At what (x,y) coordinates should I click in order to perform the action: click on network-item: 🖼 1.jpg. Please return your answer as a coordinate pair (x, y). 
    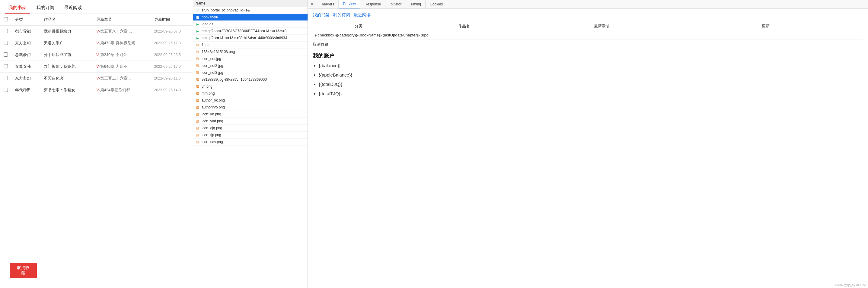
    Looking at the image, I should click on (250, 45).